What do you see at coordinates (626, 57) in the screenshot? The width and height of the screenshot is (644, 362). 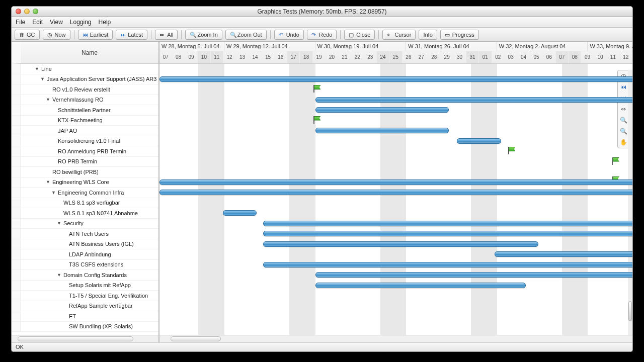 I see `day-label: 12` at bounding box center [626, 57].